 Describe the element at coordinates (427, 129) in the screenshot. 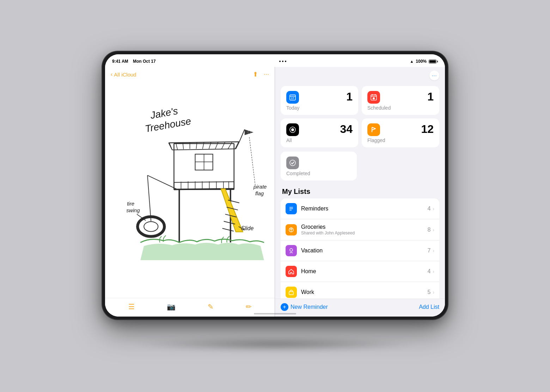

I see `flagged-count: 12` at that location.